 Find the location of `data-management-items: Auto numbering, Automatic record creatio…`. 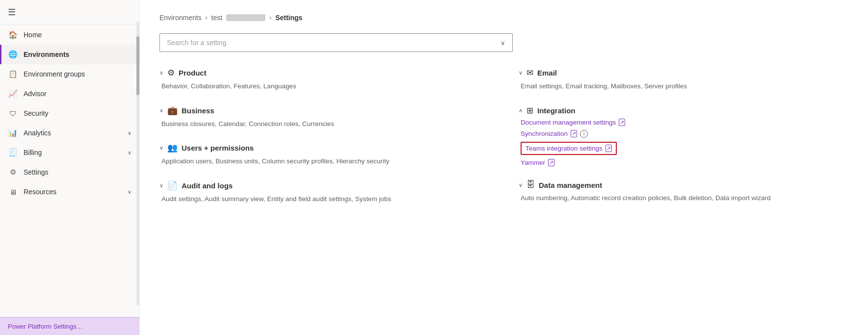

data-management-items: Auto numbering, Automatic record creatio… is located at coordinates (684, 198).